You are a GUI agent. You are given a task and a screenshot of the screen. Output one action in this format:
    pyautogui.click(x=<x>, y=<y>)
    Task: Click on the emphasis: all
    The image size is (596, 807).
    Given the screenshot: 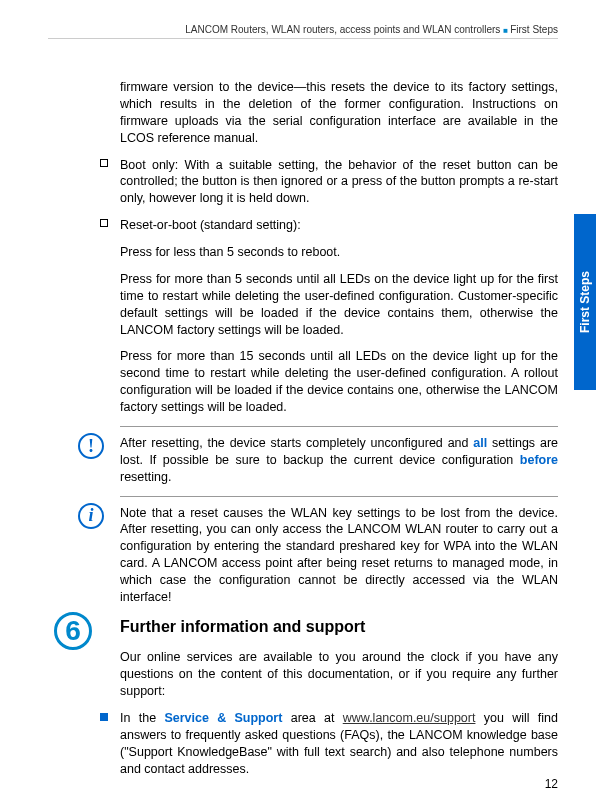 What is the action you would take?
    pyautogui.click(x=480, y=443)
    